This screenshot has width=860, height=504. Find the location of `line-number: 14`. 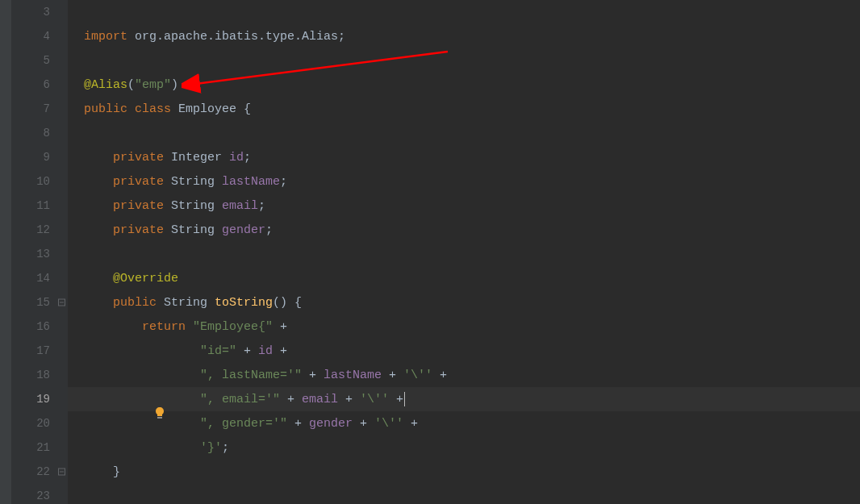

line-number: 14 is located at coordinates (40, 278).